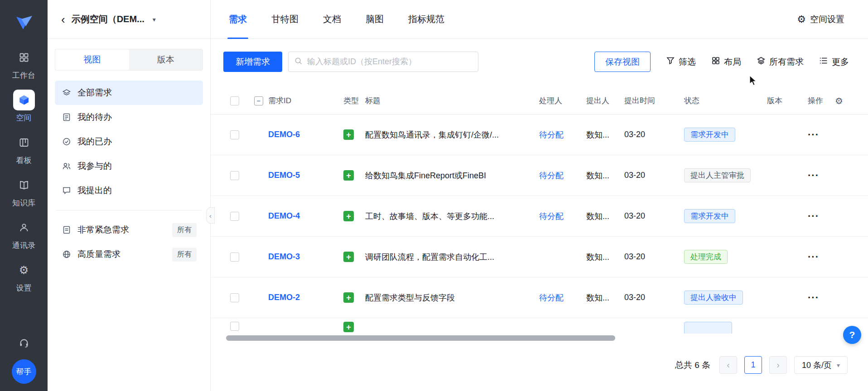  What do you see at coordinates (605, 176) in the screenshot?
I see `proposer-cell: 数知...` at bounding box center [605, 176].